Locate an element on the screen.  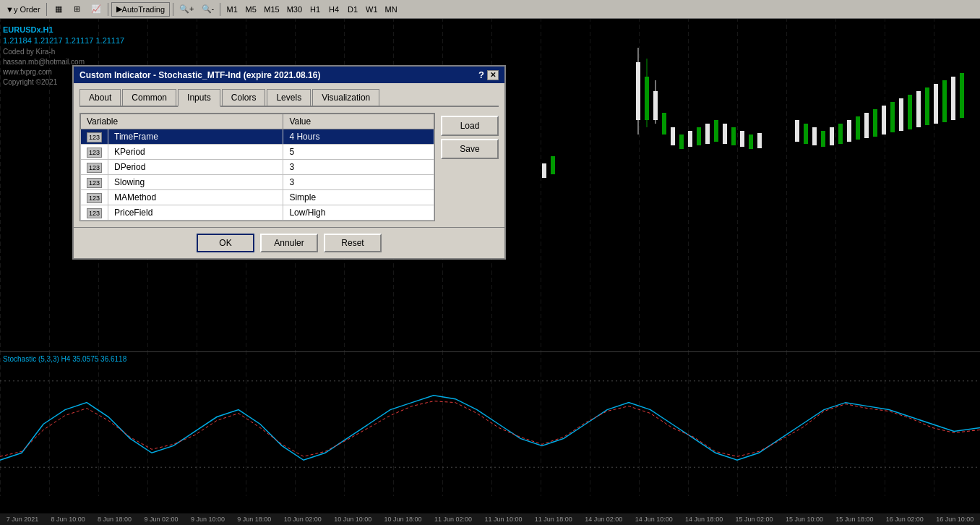
value-header: Value is located at coordinates (300, 121).